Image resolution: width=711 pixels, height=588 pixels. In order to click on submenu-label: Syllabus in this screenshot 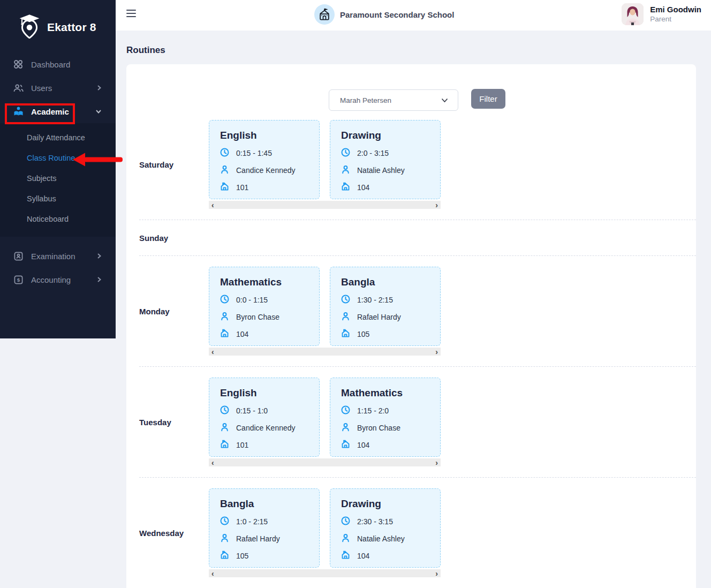, I will do `click(42, 199)`.